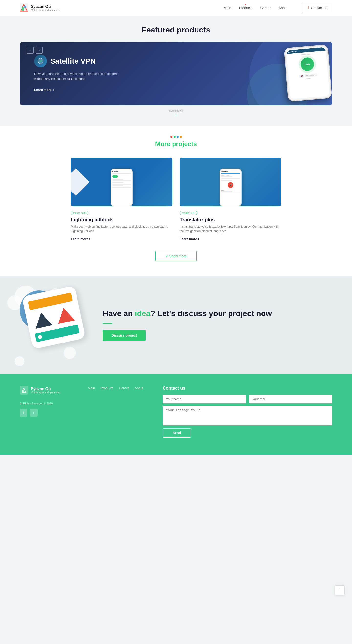 The height and width of the screenshot is (644, 352). What do you see at coordinates (80, 182) in the screenshot?
I see `diamond-decoration` at bounding box center [80, 182].